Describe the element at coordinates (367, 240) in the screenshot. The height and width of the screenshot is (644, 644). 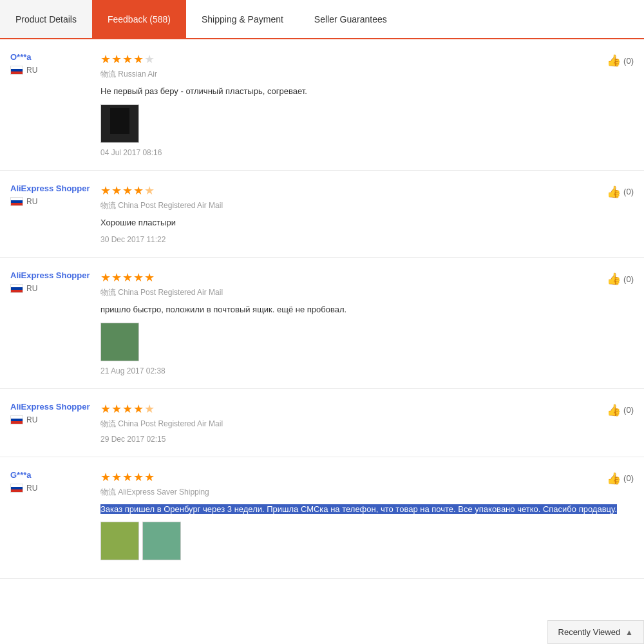
I see `review-date: 30 Dec 2017 11:22` at that location.